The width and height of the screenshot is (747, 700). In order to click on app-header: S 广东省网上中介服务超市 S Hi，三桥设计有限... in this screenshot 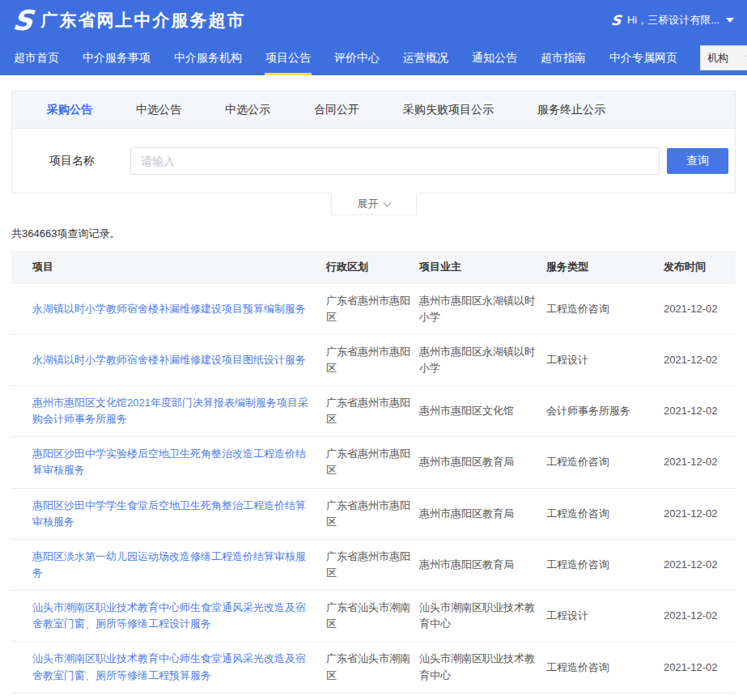, I will do `click(374, 20)`.